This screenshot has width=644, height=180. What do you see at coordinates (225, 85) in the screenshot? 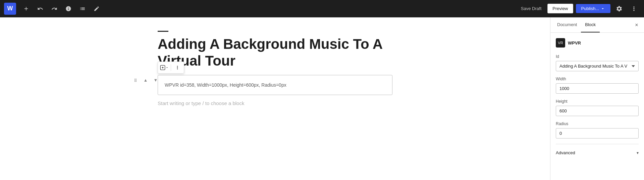
I see `wpvr-block-content: WPVR id=358, Width=1000px, Height=600px,…` at bounding box center [225, 85].